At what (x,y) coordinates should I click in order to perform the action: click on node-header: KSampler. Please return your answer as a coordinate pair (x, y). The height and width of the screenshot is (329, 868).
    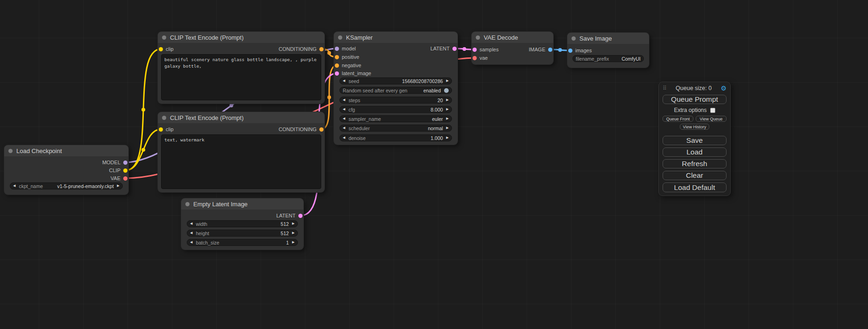
    Looking at the image, I should click on (396, 37).